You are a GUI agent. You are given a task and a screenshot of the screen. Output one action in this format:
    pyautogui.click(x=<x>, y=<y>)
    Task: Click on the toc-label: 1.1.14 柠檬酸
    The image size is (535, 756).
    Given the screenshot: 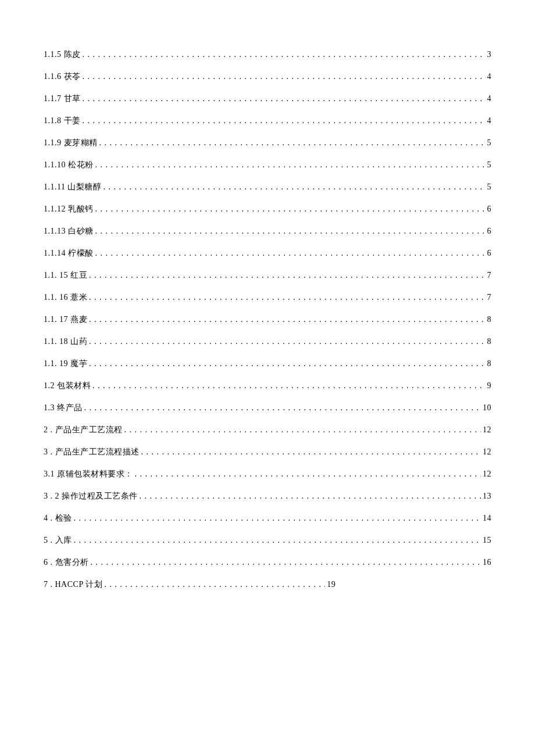 What is the action you would take?
    pyautogui.click(x=69, y=253)
    